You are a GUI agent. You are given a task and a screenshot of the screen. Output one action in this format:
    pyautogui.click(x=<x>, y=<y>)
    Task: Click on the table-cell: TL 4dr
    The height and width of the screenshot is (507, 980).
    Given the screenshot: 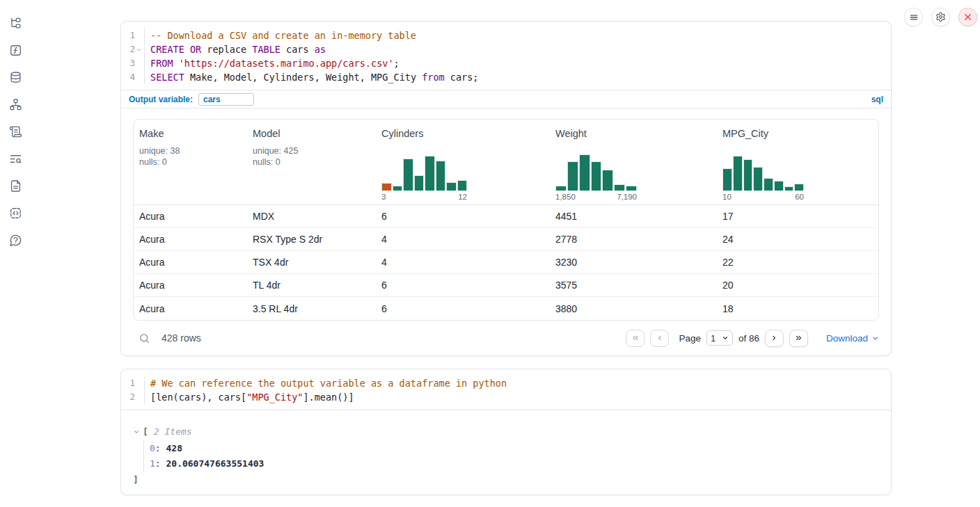 What is the action you would take?
    pyautogui.click(x=312, y=285)
    